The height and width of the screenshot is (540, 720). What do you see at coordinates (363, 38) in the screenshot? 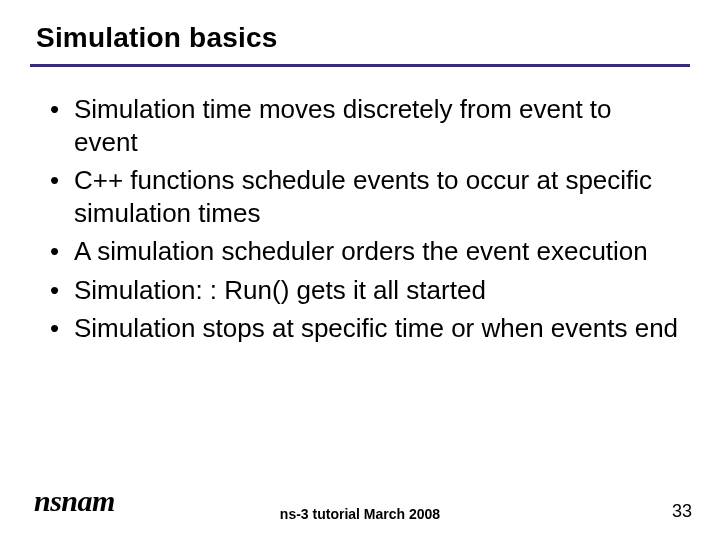
I see `slide-title: Simulation basics` at bounding box center [363, 38].